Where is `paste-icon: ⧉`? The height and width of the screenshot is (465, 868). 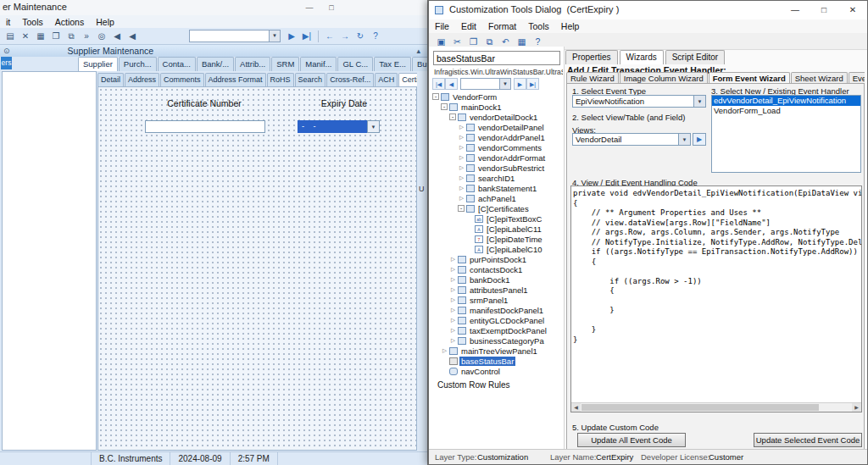
paste-icon: ⧉ is located at coordinates (71, 36).